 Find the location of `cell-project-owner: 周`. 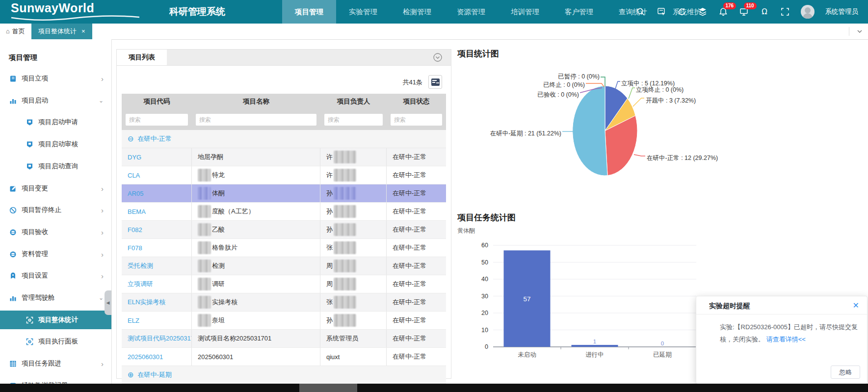

cell-project-owner: 周 is located at coordinates (353, 266).